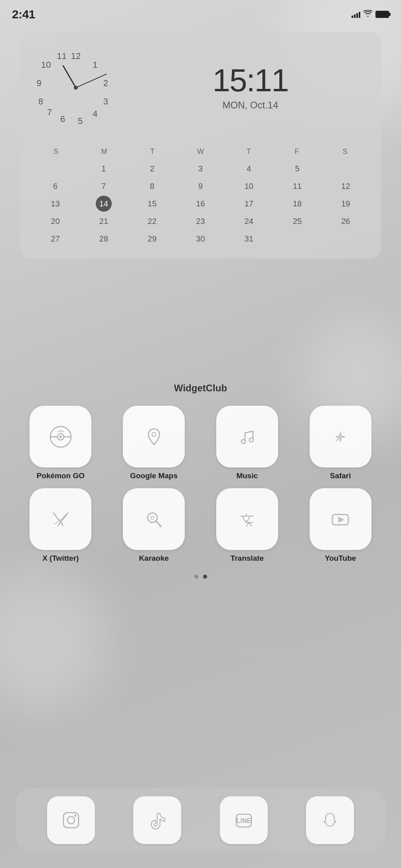  Describe the element at coordinates (154, 437) in the screenshot. I see `maps-icon` at that location.